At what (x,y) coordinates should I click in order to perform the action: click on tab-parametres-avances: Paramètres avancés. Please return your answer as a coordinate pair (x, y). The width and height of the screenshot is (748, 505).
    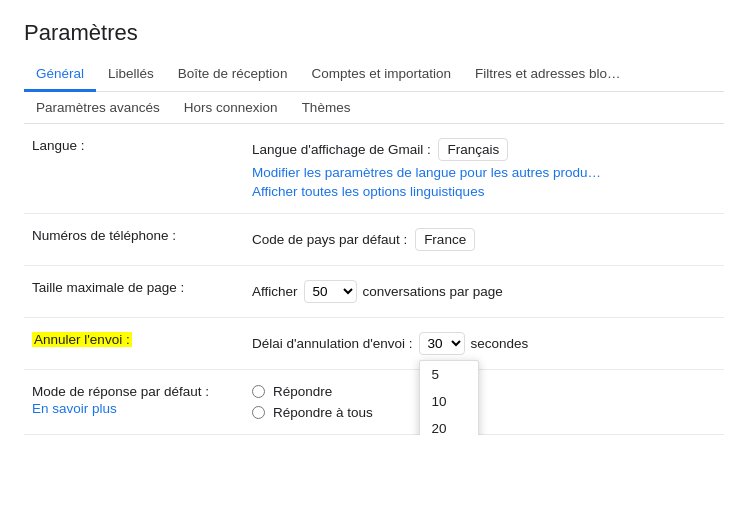
    Looking at the image, I should click on (98, 108).